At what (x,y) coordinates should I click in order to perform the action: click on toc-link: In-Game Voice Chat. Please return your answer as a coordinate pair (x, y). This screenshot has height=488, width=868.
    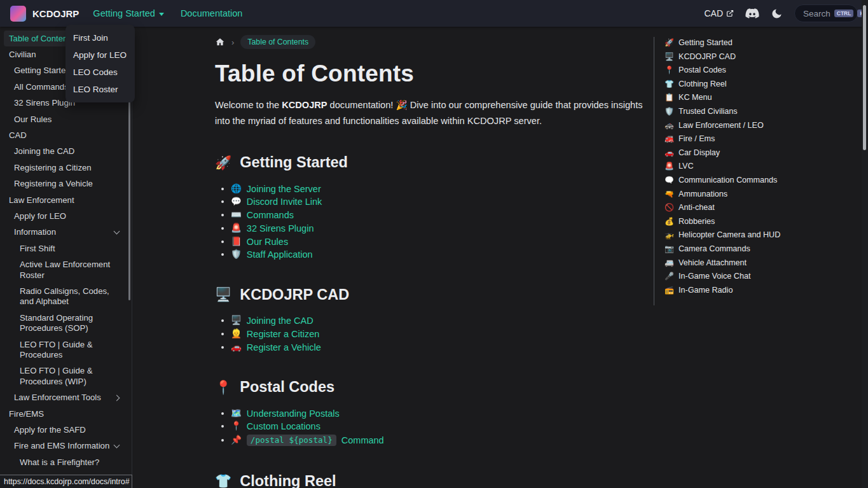
    Looking at the image, I should click on (715, 276).